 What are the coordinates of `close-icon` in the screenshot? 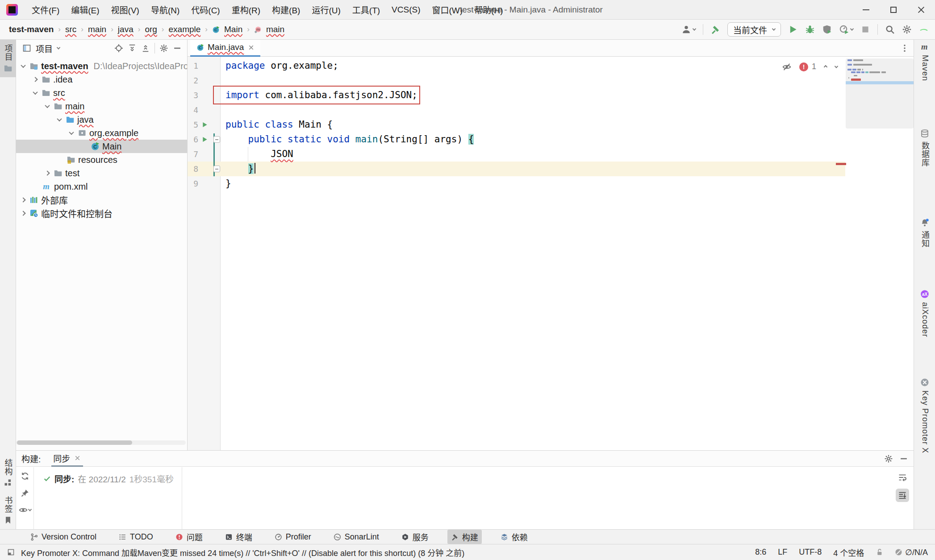 It's located at (78, 458).